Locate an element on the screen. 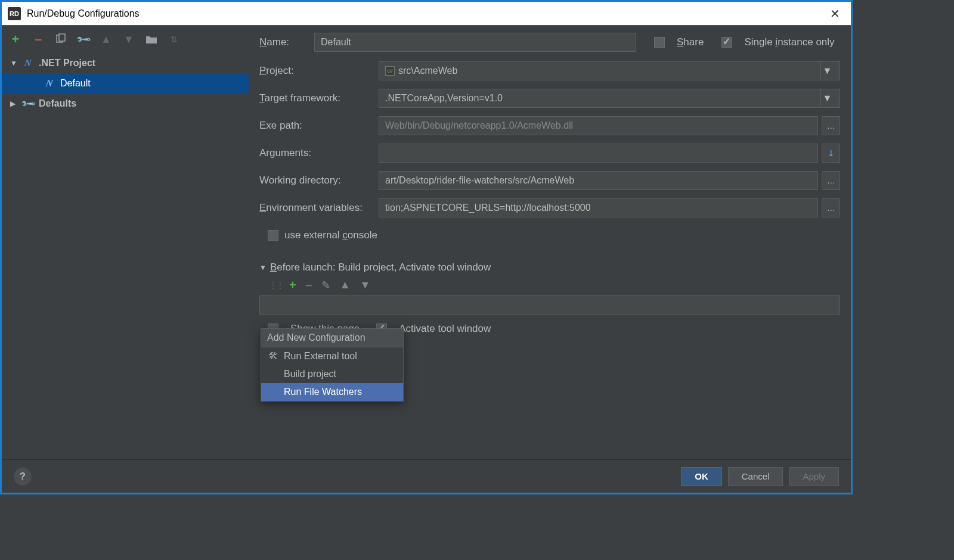  name-label: Name: is located at coordinates (283, 42).